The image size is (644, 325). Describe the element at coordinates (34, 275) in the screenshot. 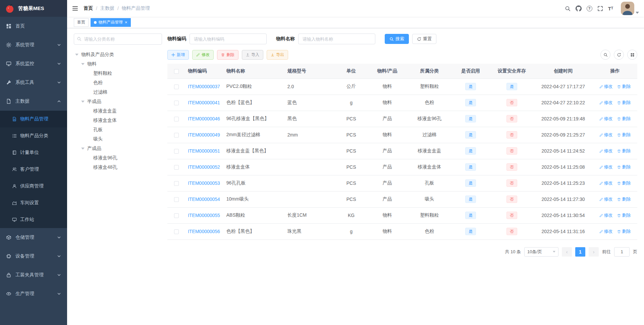

I see `sidebar-item-tooling-fixture-mgmt: 工装夹具管理` at that location.